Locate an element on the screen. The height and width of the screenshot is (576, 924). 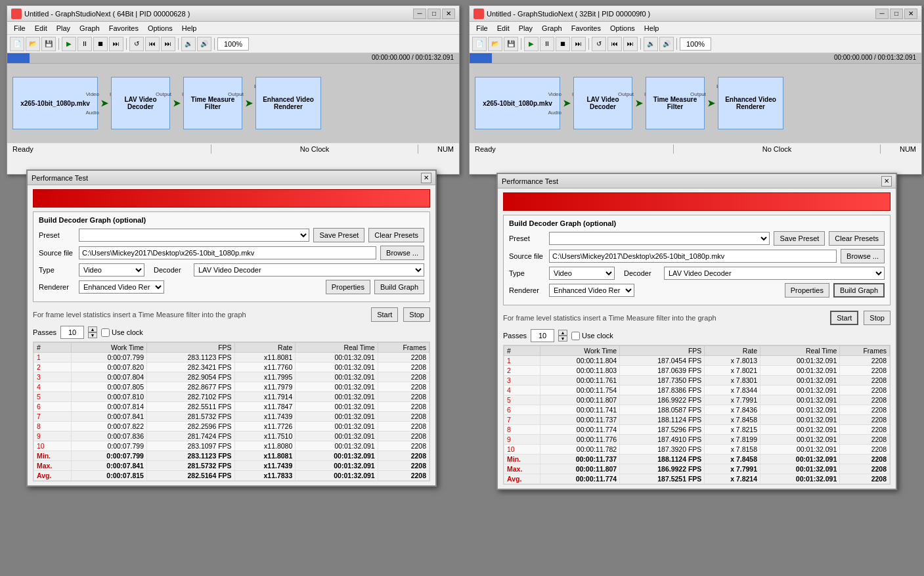
r-maximize-button: □ is located at coordinates (896, 14).